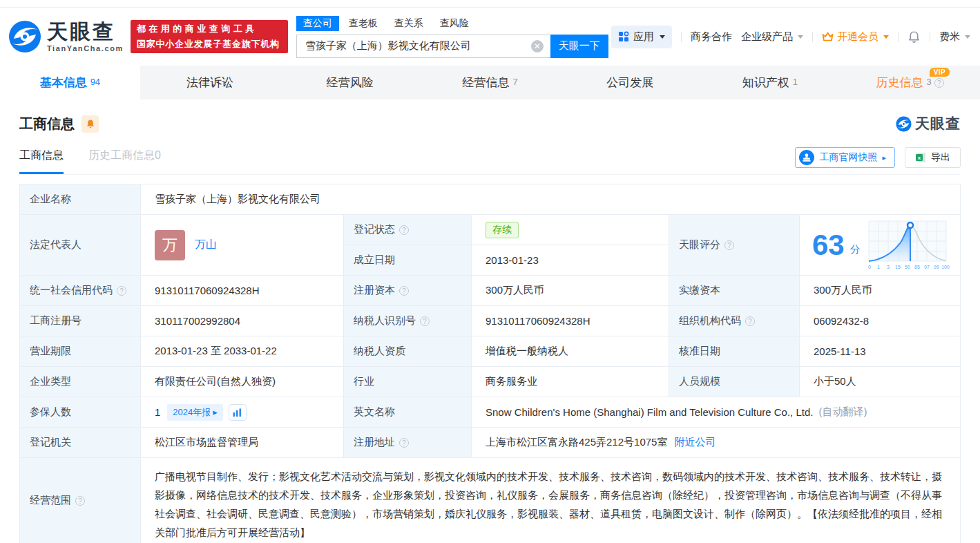  I want to click on field-label: 经营范围 ?, so click(80, 500).